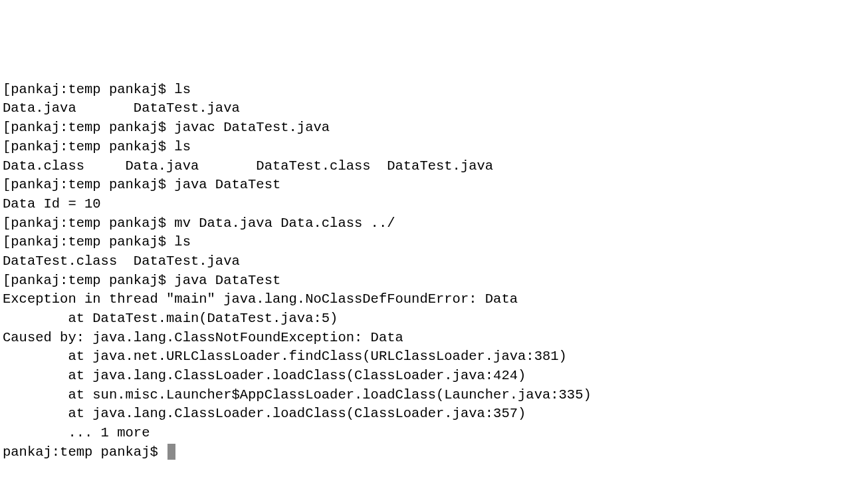 Image resolution: width=868 pixels, height=483 pixels. Describe the element at coordinates (248, 166) in the screenshot. I see `terminal-line: Data.class Data.java DataTest.class Data…` at that location.